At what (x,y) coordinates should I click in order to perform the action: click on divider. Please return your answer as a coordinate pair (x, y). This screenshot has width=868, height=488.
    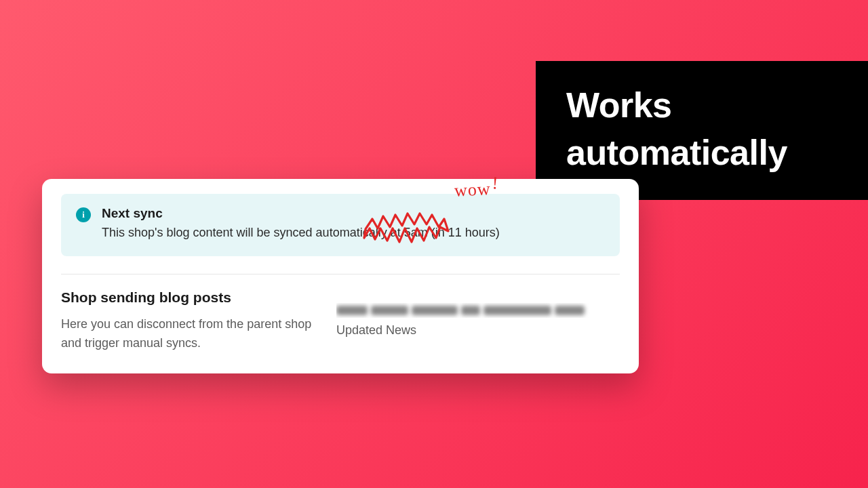
    Looking at the image, I should click on (340, 274).